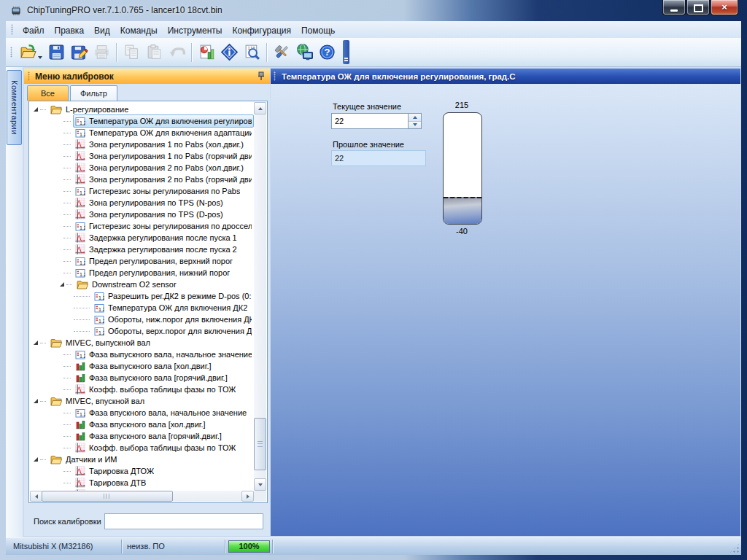 Image resolution: width=747 pixels, height=560 pixels. Describe the element at coordinates (142, 226) in the screenshot. I see `tree-item: 1.2Гистерезис зоны регулирования по дрос…` at that location.